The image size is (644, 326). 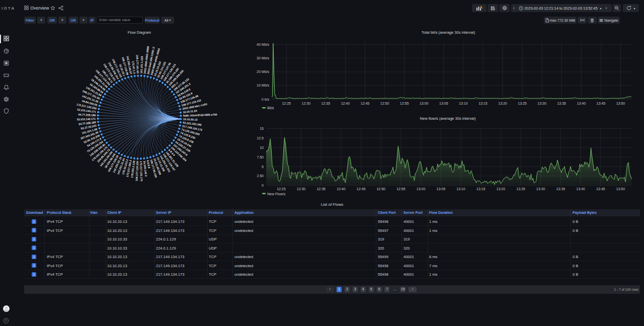 I want to click on svg-text: 10, so click(x=262, y=148).